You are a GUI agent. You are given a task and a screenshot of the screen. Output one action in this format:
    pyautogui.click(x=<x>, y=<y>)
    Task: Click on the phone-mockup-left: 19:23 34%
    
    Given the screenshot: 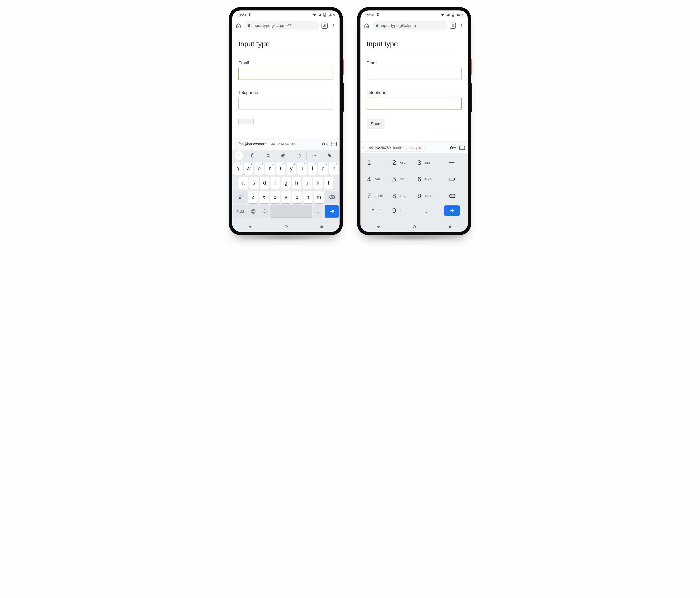 What is the action you would take?
    pyautogui.click(x=286, y=121)
    